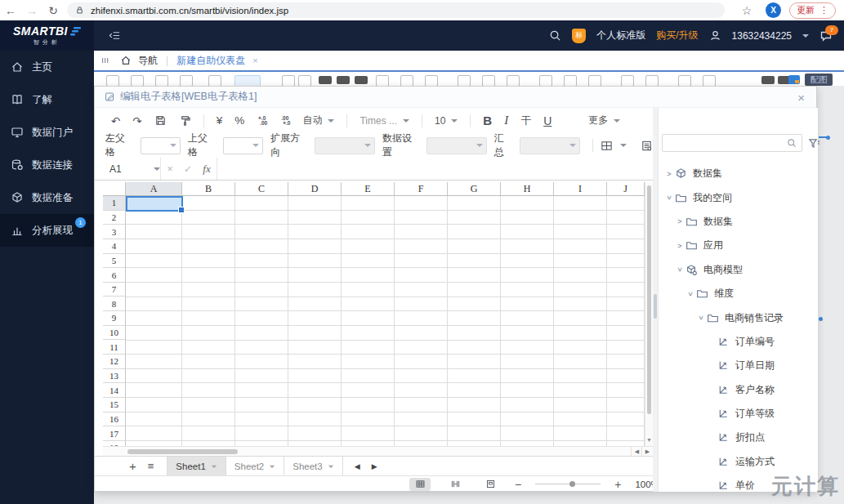 The height and width of the screenshot is (504, 844). I want to click on row-header-15: 15, so click(114, 405).